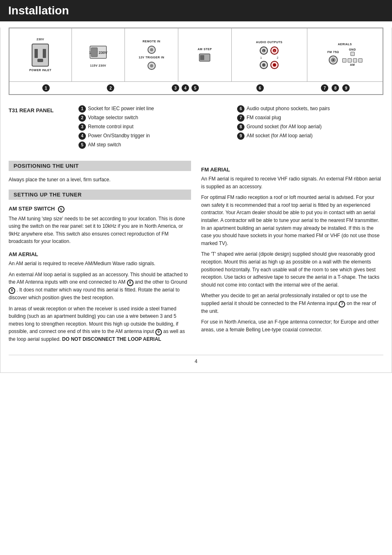  Describe the element at coordinates (310, 136) in the screenshot. I see `panel-item-9: 9 AM socket (for AM loop aerial)` at that location.